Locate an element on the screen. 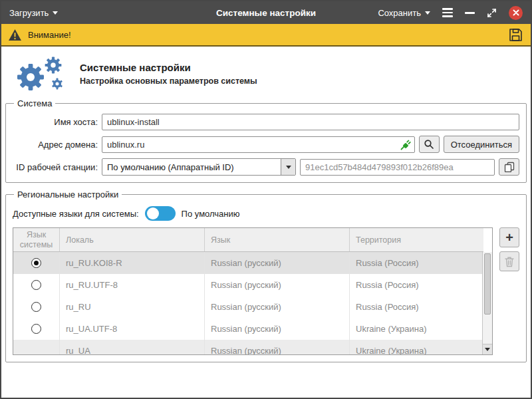 The height and width of the screenshot is (399, 532). column-header-language: Язык is located at coordinates (277, 239).